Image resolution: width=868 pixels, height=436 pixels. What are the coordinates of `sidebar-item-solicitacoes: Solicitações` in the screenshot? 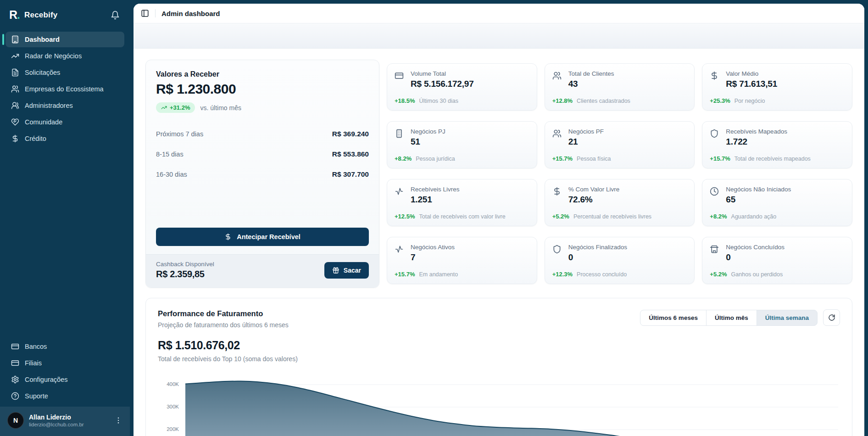 It's located at (65, 73).